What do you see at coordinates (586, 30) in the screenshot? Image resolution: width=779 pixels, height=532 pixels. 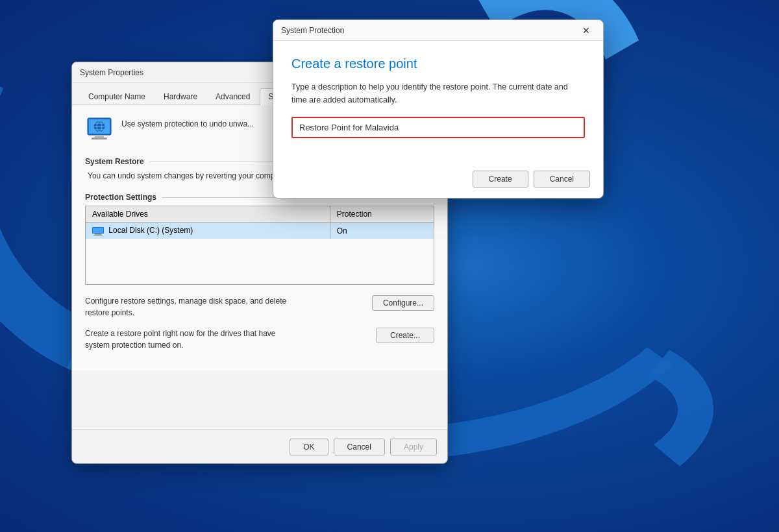 I see `dialog-close-button: ✕` at bounding box center [586, 30].